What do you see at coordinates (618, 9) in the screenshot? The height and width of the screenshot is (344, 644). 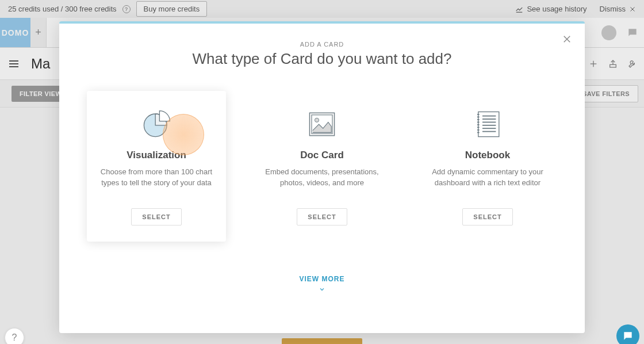 I see `dismiss-banner-button: Dismiss` at bounding box center [618, 9].